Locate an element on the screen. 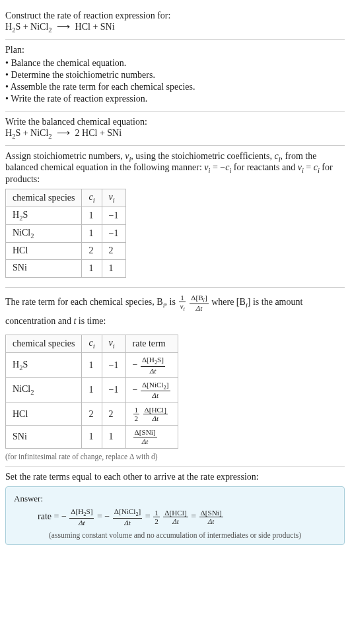 The height and width of the screenshot is (644, 350). rate-footnote: (for infinitesimal rate of change, repla… is located at coordinates (175, 457).